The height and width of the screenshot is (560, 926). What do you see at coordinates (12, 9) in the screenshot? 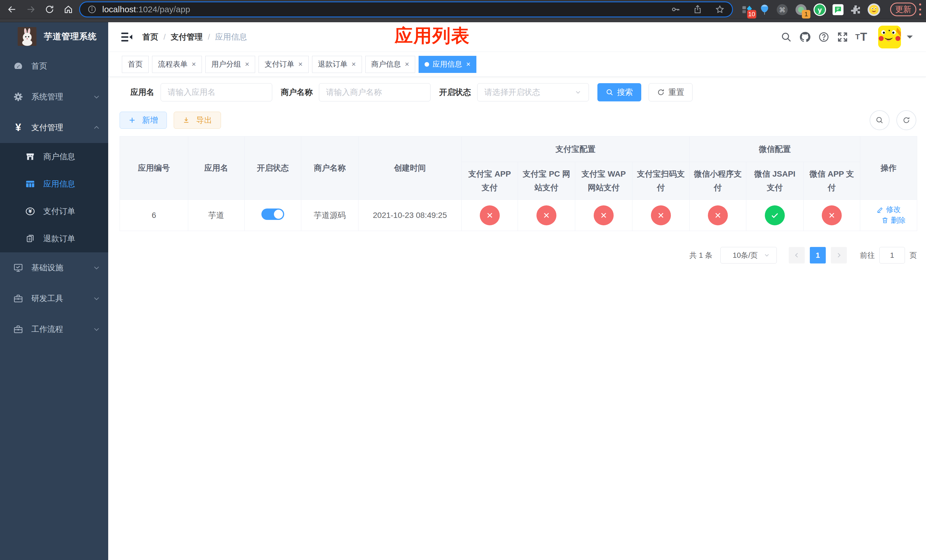
I see `browser-back-button` at bounding box center [12, 9].